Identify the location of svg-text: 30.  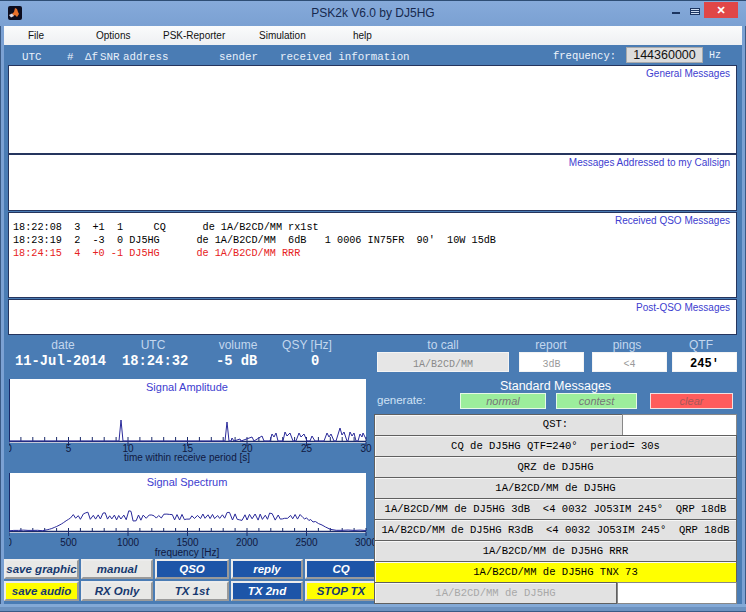
(366, 448).